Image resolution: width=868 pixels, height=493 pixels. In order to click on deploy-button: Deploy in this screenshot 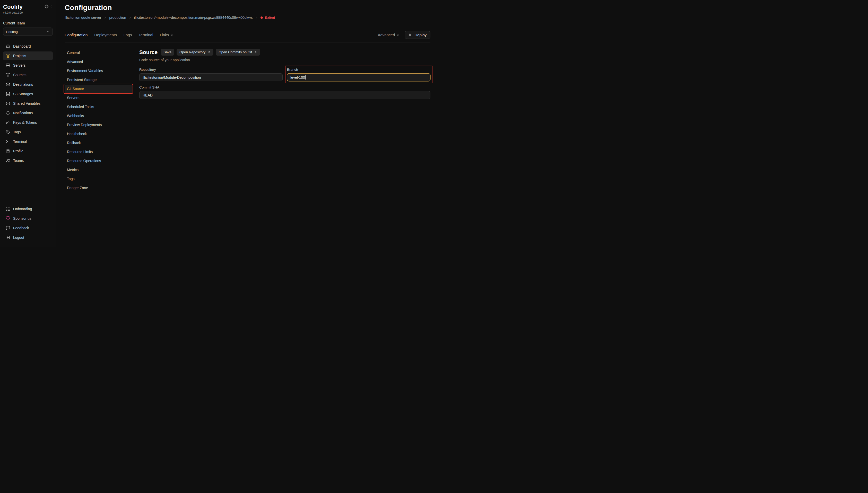, I will do `click(418, 35)`.